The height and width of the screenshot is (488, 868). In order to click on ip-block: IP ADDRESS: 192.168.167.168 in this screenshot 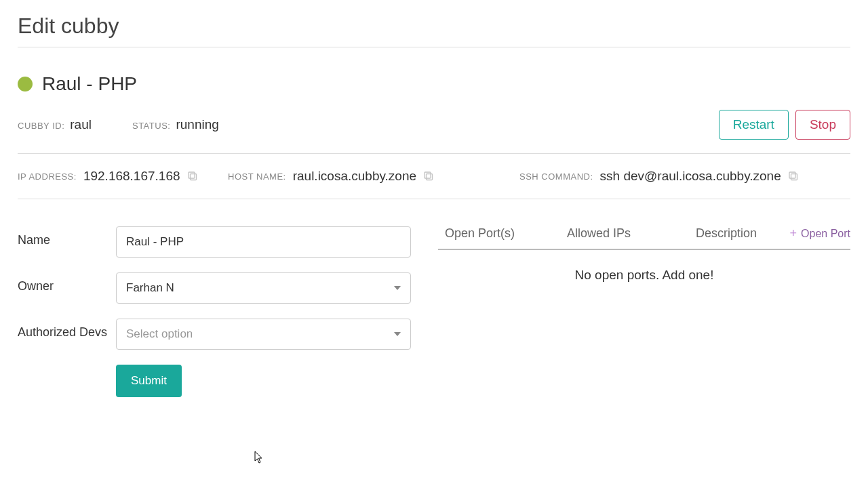, I will do `click(119, 176)`.